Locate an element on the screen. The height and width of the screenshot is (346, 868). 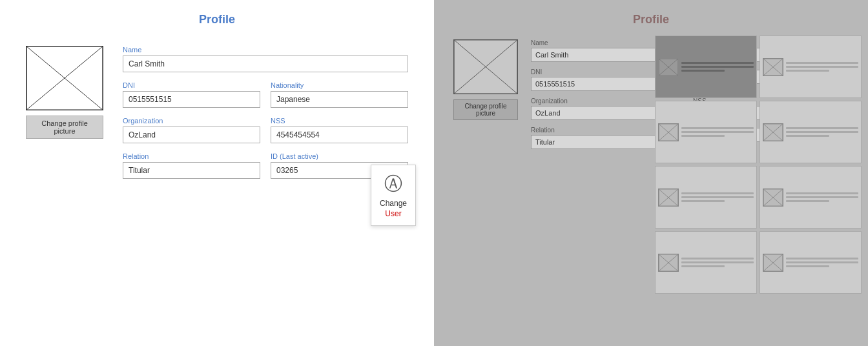
nationality-input is located at coordinates (340, 99).